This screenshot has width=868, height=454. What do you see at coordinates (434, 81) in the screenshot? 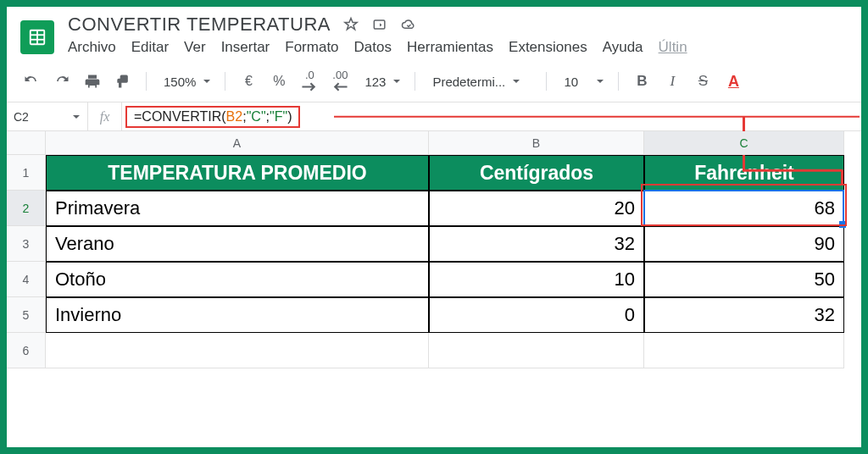
I see `toolbar: 150% € % .0 .00 123 Predetermi... 10 B I…` at bounding box center [434, 81].